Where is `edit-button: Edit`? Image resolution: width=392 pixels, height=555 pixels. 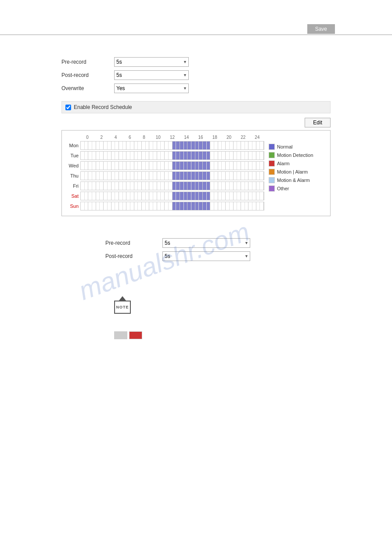
edit-button: Edit is located at coordinates (318, 123).